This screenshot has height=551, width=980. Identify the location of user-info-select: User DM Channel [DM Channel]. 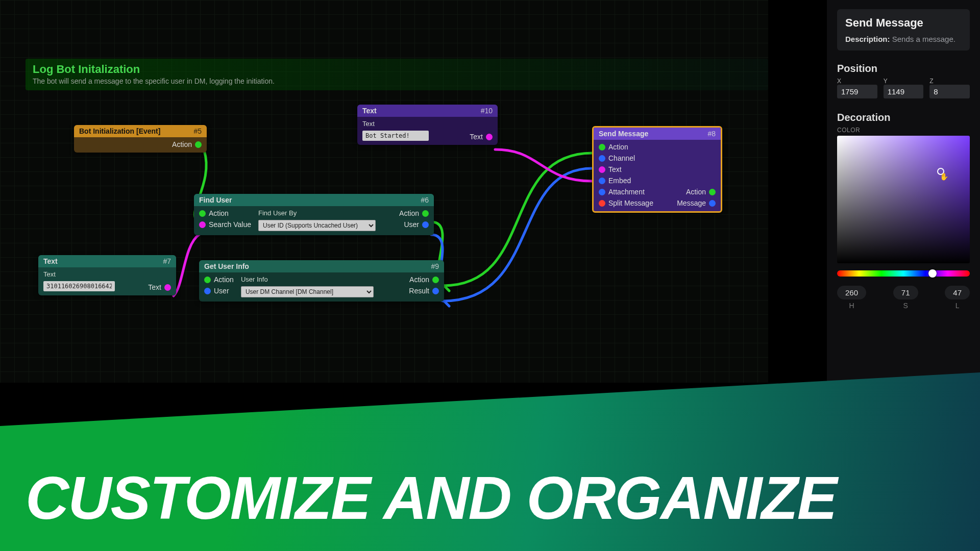
(307, 292).